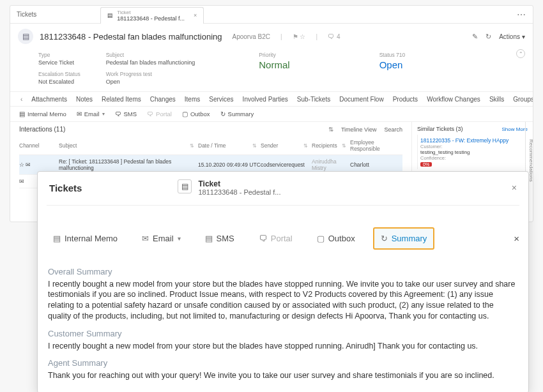 This screenshot has width=543, height=392. What do you see at coordinates (274, 55) in the screenshot?
I see `priority-label: Priority` at bounding box center [274, 55].